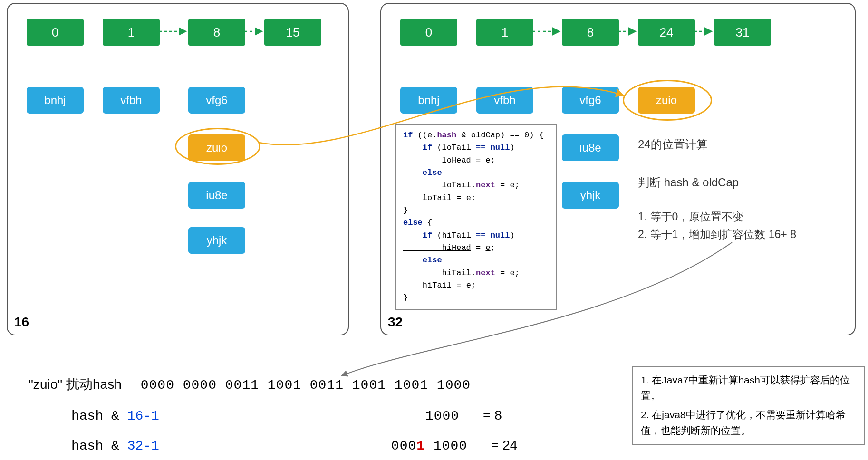 The image size is (868, 460). I want to click on calc-binary: 0000 0000 0011 1001 0011 1001 1001 1000, so click(306, 385).